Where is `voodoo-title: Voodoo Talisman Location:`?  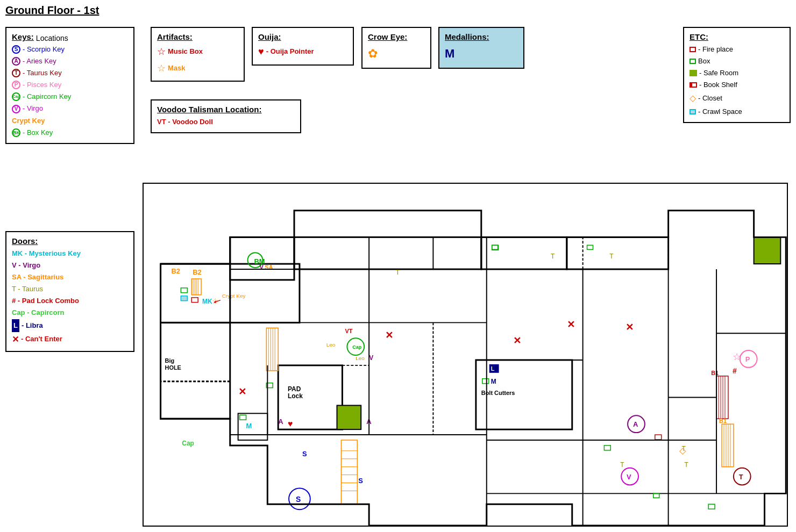 voodoo-title: Voodoo Talisman Location: is located at coordinates (226, 110).